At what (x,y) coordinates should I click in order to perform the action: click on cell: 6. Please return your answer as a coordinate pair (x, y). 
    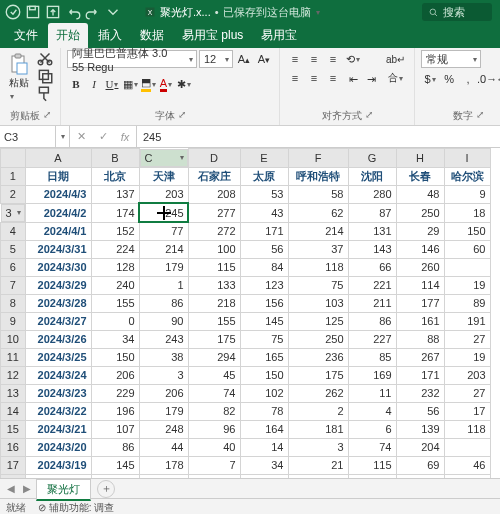
    Looking at the image, I should click on (372, 429).